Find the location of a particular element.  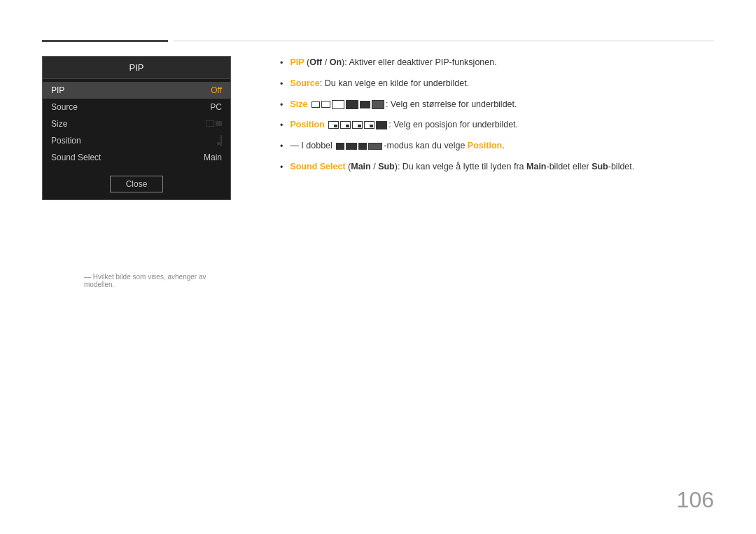

pip-dialog: PIP PIP Off Source PC Size is located at coordinates (136, 128).